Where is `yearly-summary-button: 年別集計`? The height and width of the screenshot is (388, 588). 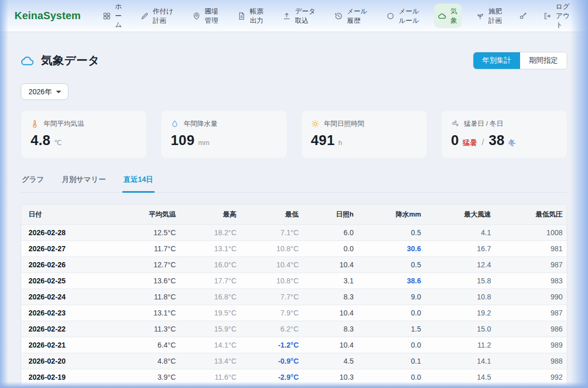
yearly-summary-button: 年別集計 is located at coordinates (497, 61).